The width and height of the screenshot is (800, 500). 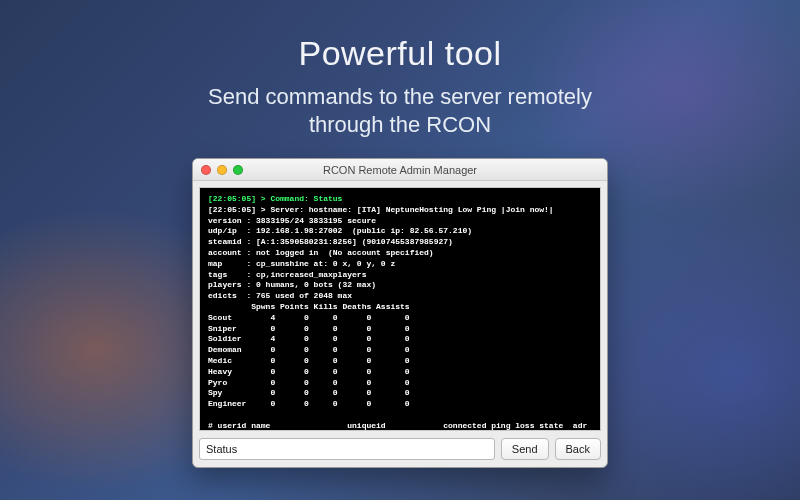 I want to click on command-input, so click(x=347, y=449).